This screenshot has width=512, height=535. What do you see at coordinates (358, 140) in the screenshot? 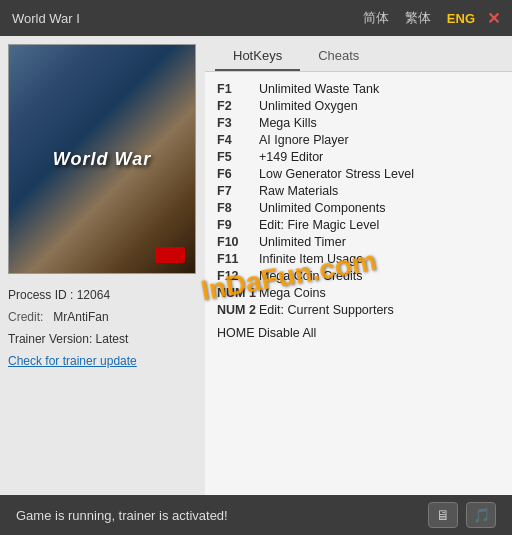
I see `hotkey-row: F4AI Ignore Player` at bounding box center [358, 140].